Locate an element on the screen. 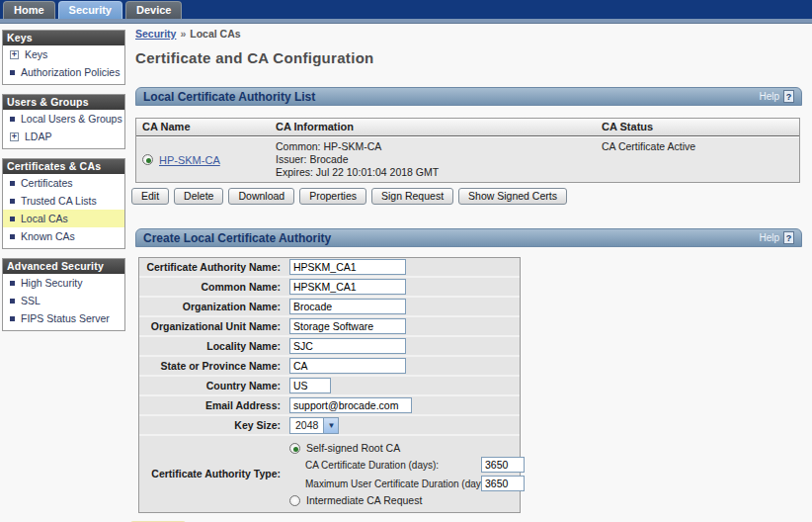 This screenshot has width=812, height=522. sidebar-section-users-groups-title: Users & Groups is located at coordinates (63, 103).